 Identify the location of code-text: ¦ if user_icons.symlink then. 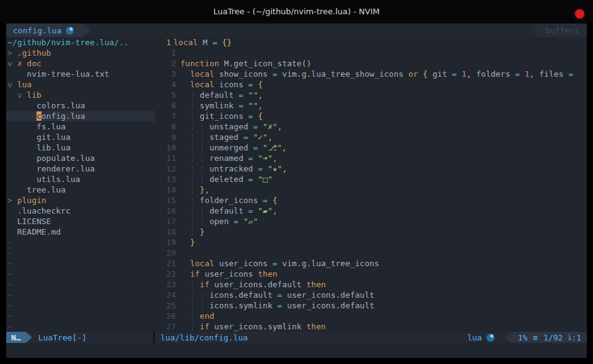
(253, 327).